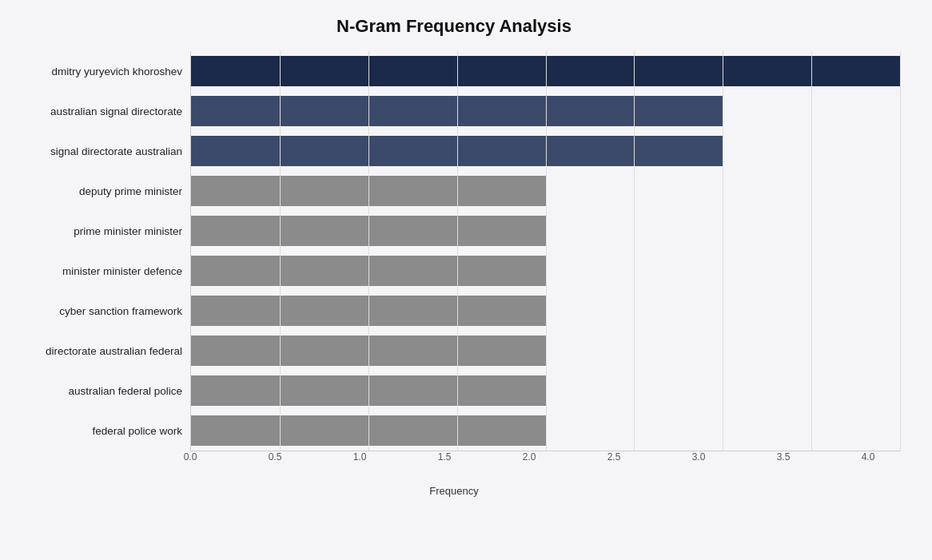 This screenshot has width=932, height=560. Describe the element at coordinates (99, 191) in the screenshot. I see `bar-label: deputy prime minister` at that location.